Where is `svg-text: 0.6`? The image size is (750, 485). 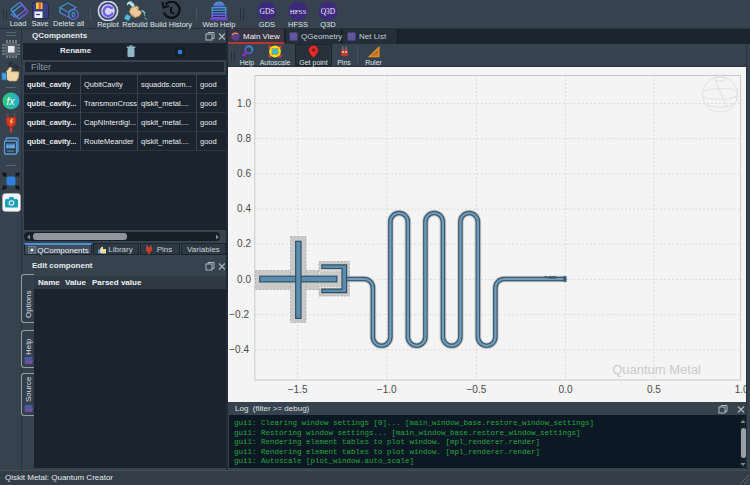
svg-text: 0.6 is located at coordinates (244, 174).